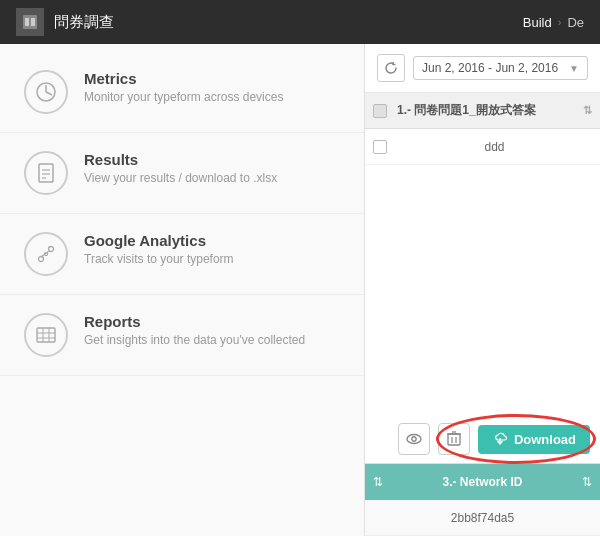 The height and width of the screenshot is (536, 600). Describe the element at coordinates (482, 518) in the screenshot. I see `network-data-row: 2bb8f74da5` at that location.